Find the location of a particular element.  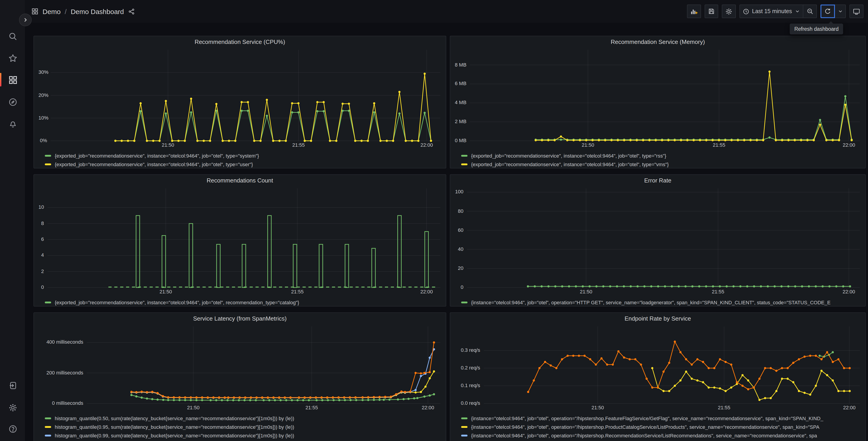

legend-item: histogram_quantile(0.99, sum(rate(latenc… is located at coordinates (243, 435).